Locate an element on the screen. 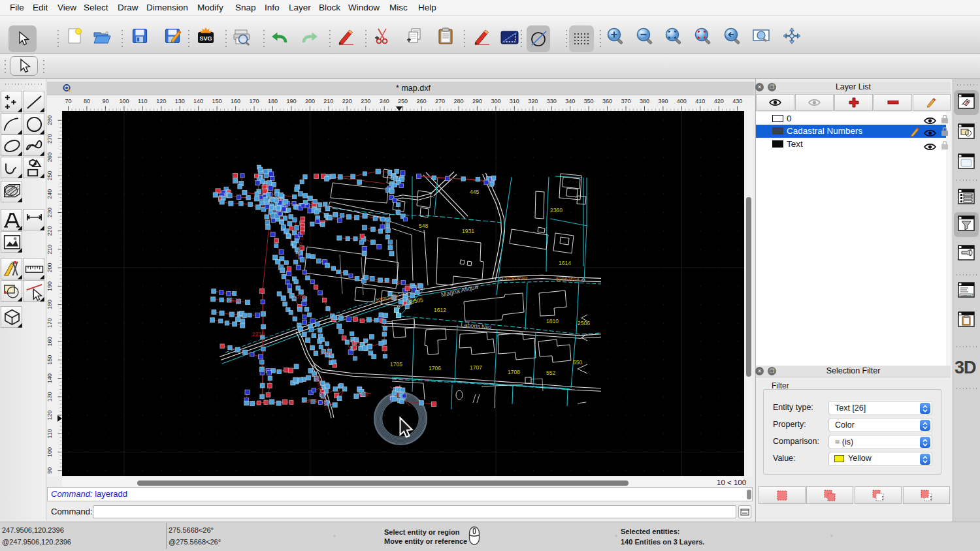 This screenshot has width=980, height=551. svg-text: 1707 is located at coordinates (476, 368).